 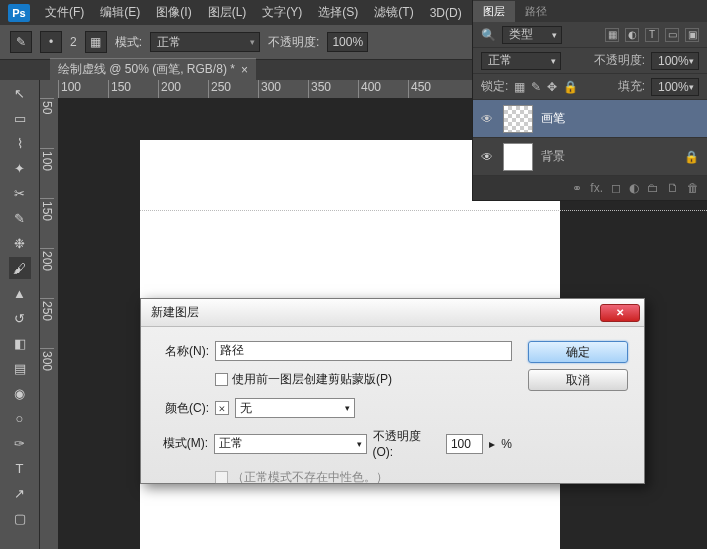 I want to click on lock-all-icon: 🔒, so click(x=570, y=87).